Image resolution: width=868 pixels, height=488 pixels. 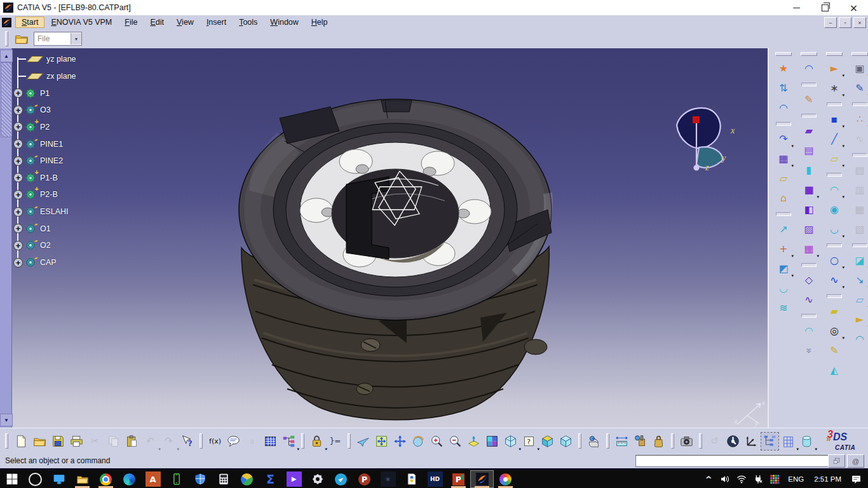 I want to click on tree-item-label: yz plane, so click(x=61, y=59).